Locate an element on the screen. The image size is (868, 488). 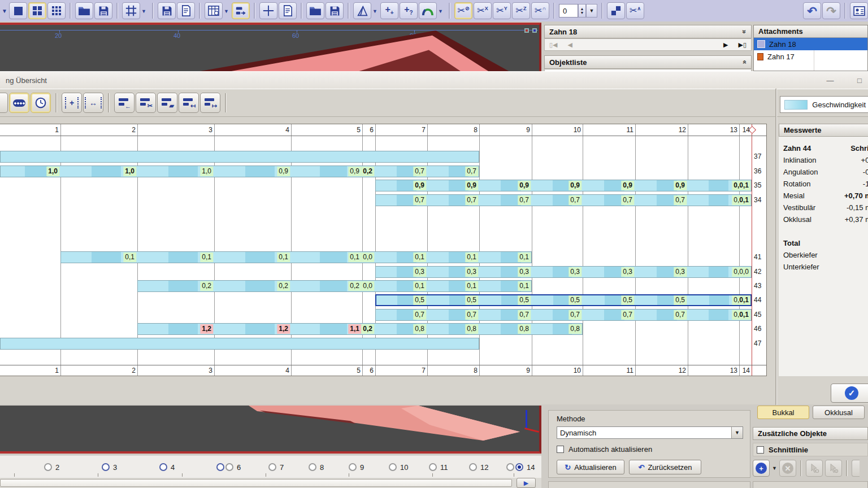
view-grid-icon is located at coordinates (57, 11).